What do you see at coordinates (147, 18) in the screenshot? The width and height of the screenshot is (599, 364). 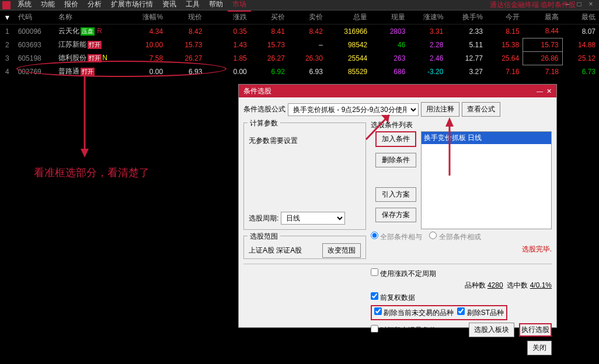 I see `col-3: 涨幅%` at bounding box center [147, 18].